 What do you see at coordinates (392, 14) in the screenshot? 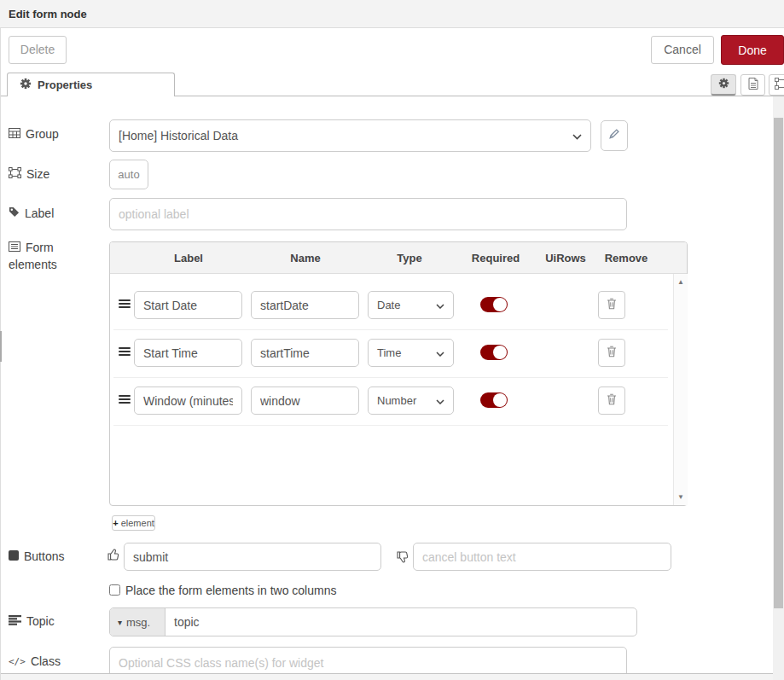
I see `dialog-header` at bounding box center [392, 14].